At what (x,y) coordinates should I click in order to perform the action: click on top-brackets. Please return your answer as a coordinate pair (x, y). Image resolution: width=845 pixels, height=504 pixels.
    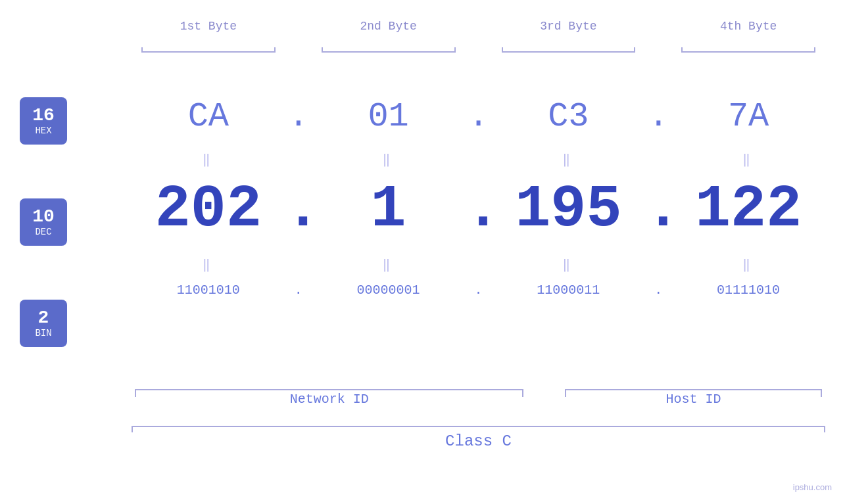
    Looking at the image, I should click on (479, 51).